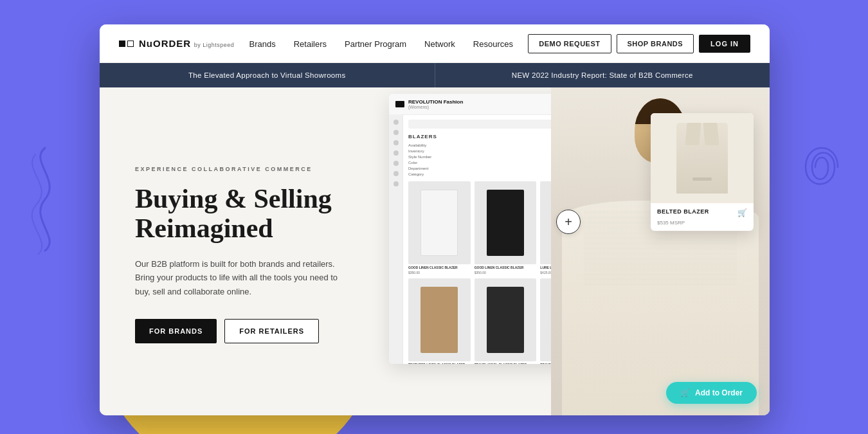  Describe the element at coordinates (440, 321) in the screenshot. I see `catalog-item-4: TEXTURED LINEN CLASSIC BLAZER $380.00` at that location.